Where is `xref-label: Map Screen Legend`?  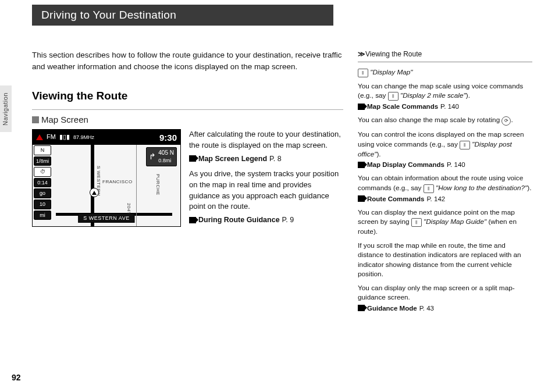 xref-label: Map Screen Legend is located at coordinates (233, 159).